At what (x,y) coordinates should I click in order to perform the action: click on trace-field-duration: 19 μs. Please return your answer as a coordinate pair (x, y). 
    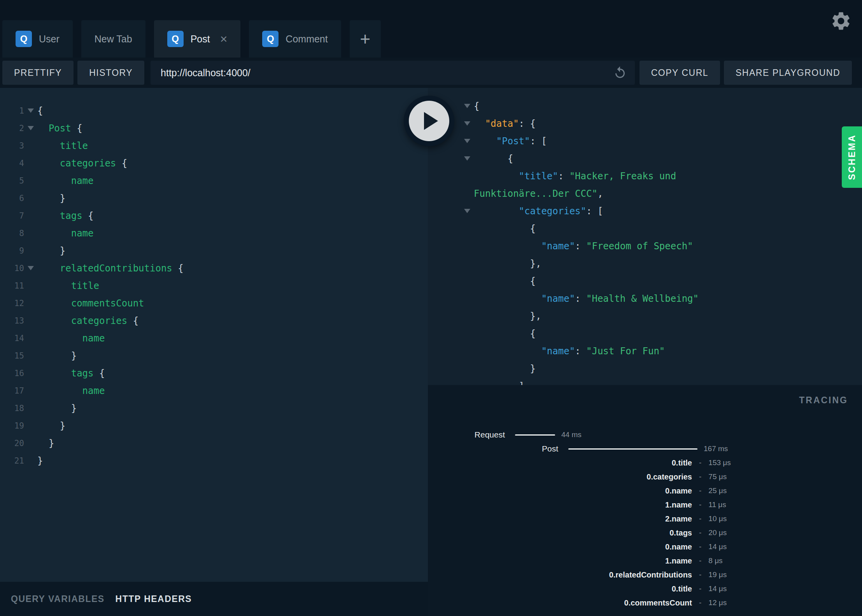
    Looking at the image, I should click on (717, 575).